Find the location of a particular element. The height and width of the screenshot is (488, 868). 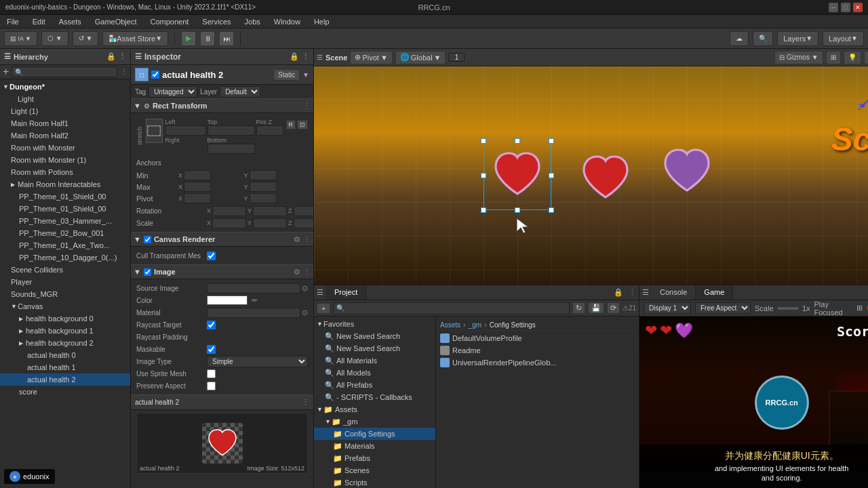

material-input: None (Material) is located at coordinates (254, 313).